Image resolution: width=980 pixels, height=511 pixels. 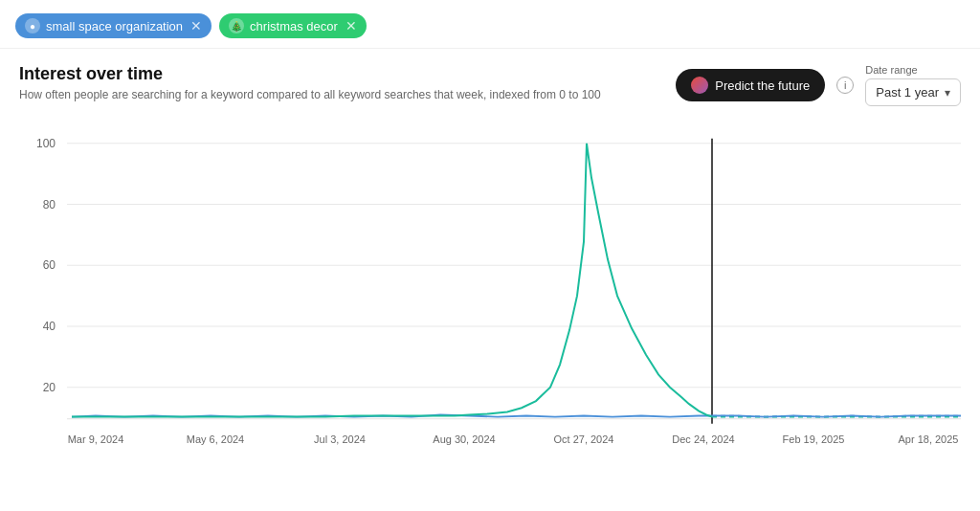 What do you see at coordinates (907, 92) in the screenshot?
I see `date-range-value: Past 1 year` at bounding box center [907, 92].